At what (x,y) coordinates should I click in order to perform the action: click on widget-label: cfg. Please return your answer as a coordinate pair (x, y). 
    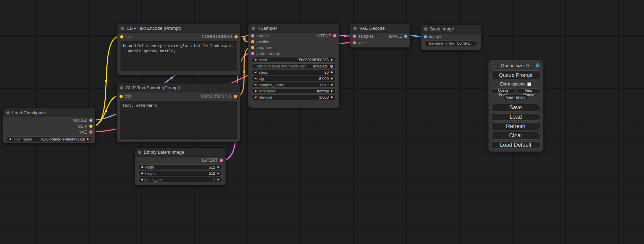
    Looking at the image, I should click on (261, 79).